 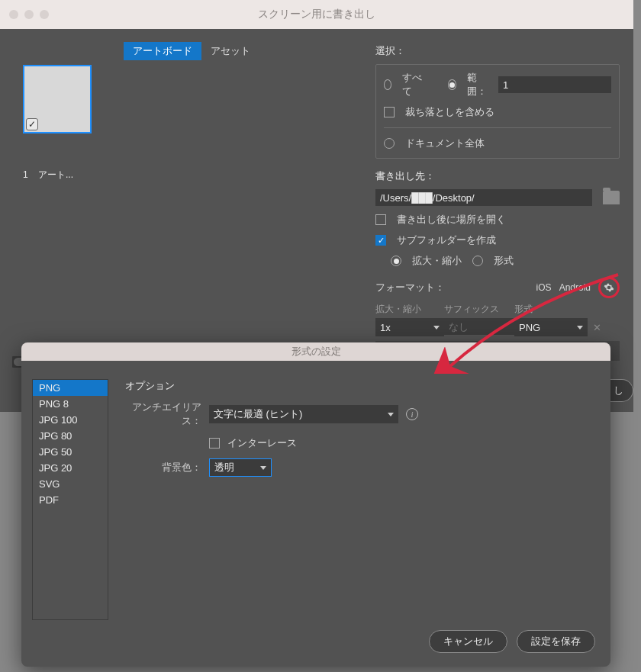 What do you see at coordinates (70, 500) in the screenshot?
I see `format-list: PNG PNG 8 JPG 100 JPG 80 JPG 50 JPG 20 S…` at bounding box center [70, 500].